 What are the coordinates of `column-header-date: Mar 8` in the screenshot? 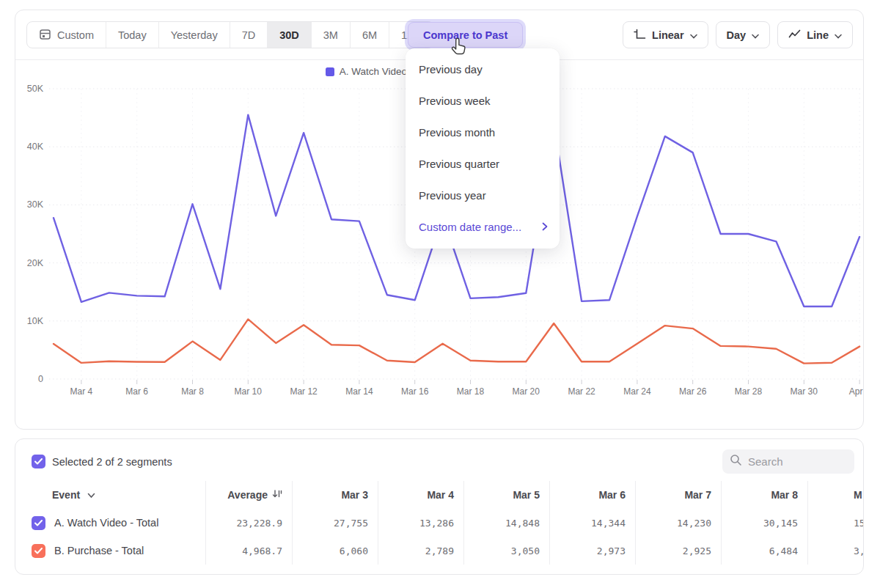 It's located at (765, 495).